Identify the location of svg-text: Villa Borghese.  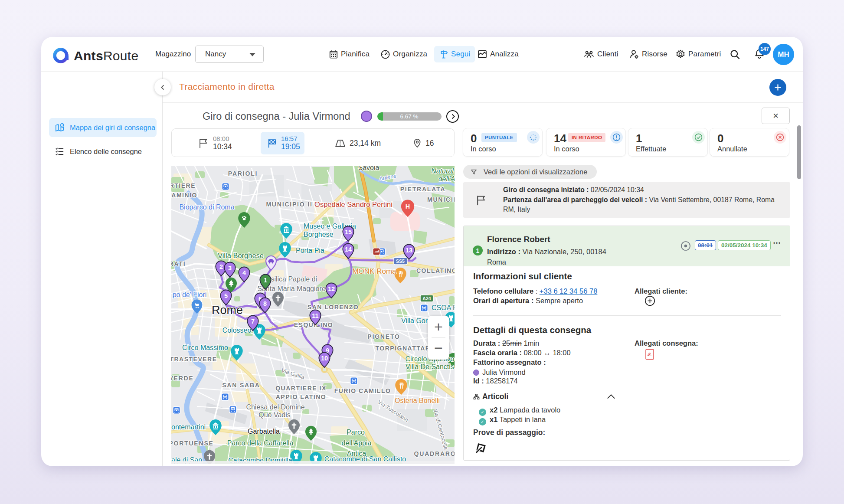
(241, 255).